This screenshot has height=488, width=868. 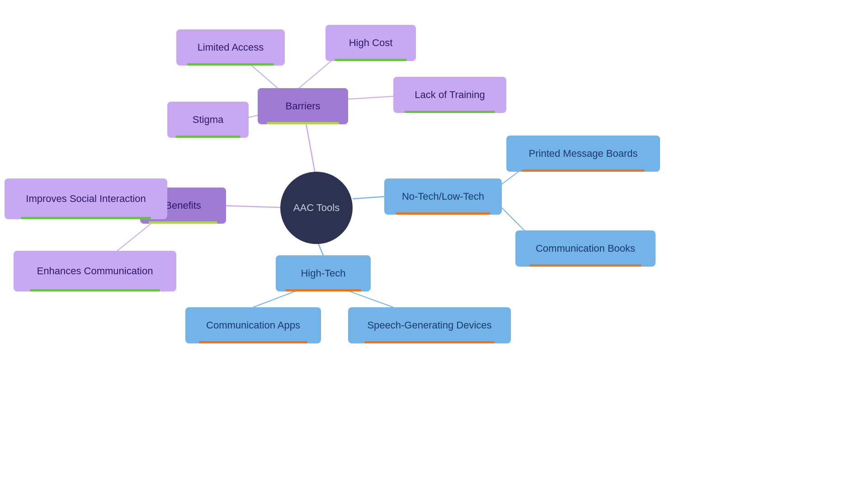 I want to click on printed-boards-node: Printed Message Boards, so click(x=583, y=154).